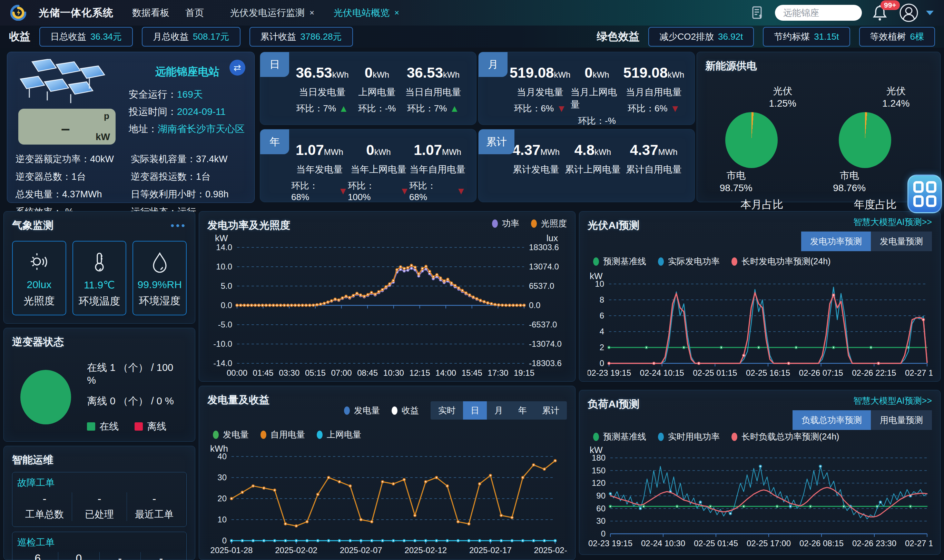  What do you see at coordinates (187, 94) in the screenshot?
I see `station-info-row: 安全运行：169天` at bounding box center [187, 94].